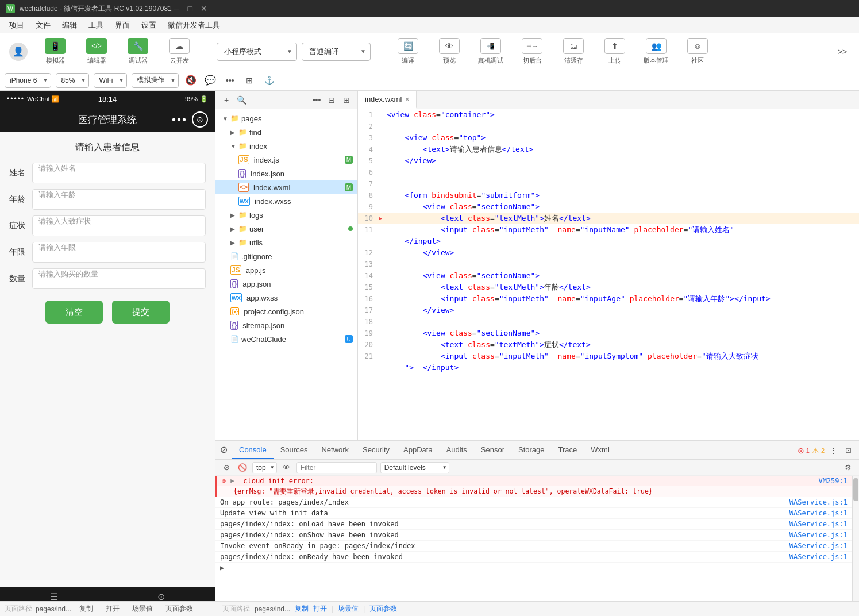  I want to click on index-json-icon: {}, so click(242, 174).